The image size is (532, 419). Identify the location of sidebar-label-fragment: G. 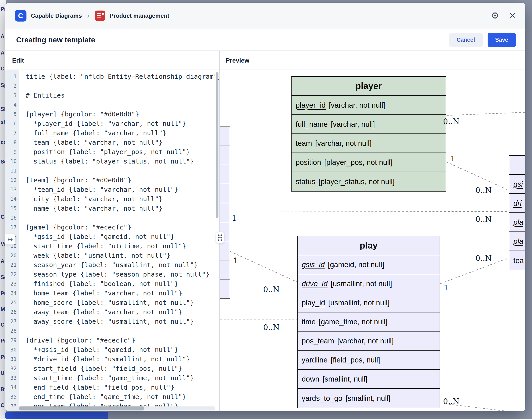
(3, 217).